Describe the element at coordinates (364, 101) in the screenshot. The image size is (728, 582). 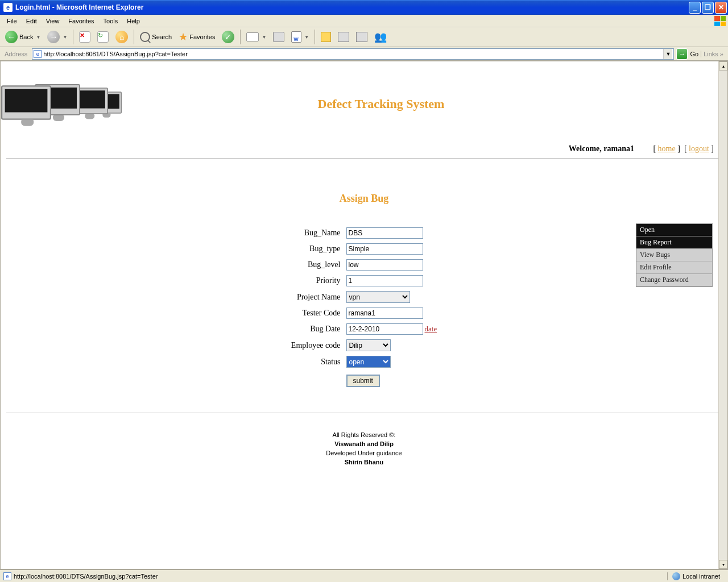
I see `page-header: Defect Tracking System` at that location.